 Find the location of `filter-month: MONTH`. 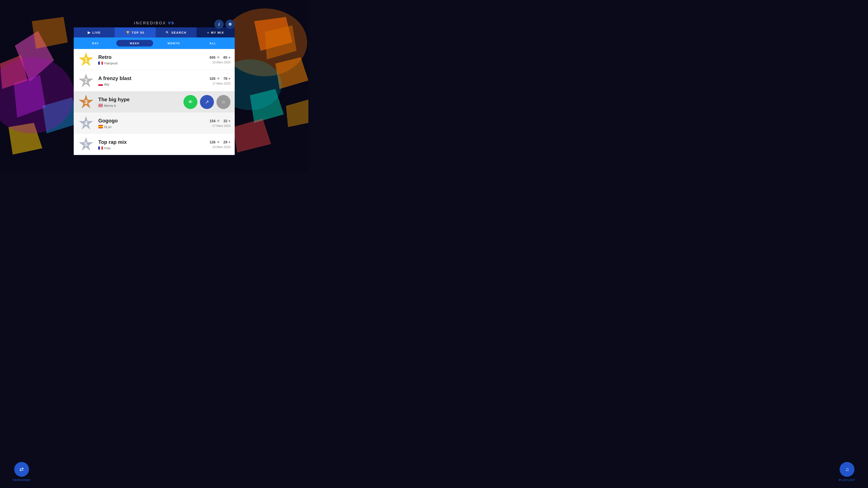

filter-month: MONTH is located at coordinates (174, 43).